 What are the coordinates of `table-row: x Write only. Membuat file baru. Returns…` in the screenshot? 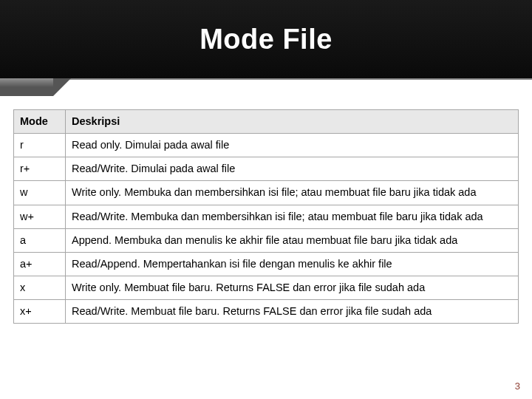 It's located at (266, 287).